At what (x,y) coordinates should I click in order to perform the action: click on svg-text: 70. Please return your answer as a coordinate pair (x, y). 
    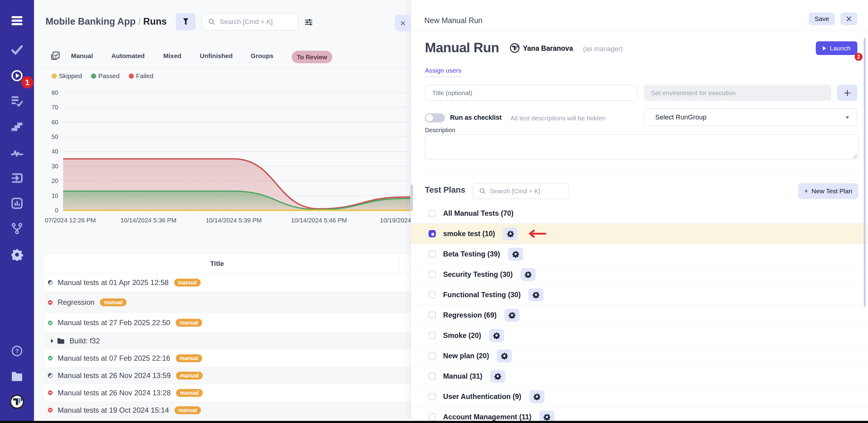
    Looking at the image, I should click on (55, 107).